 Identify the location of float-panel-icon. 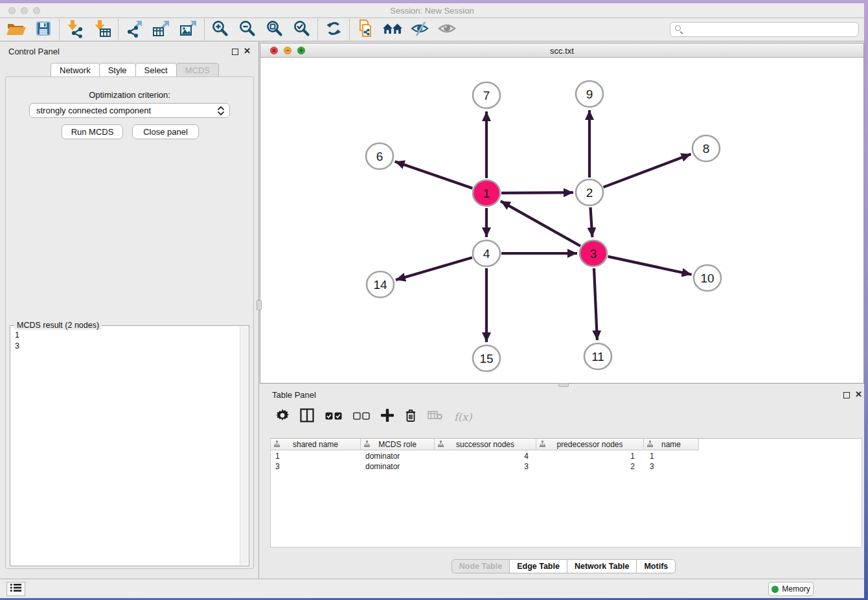
(235, 52).